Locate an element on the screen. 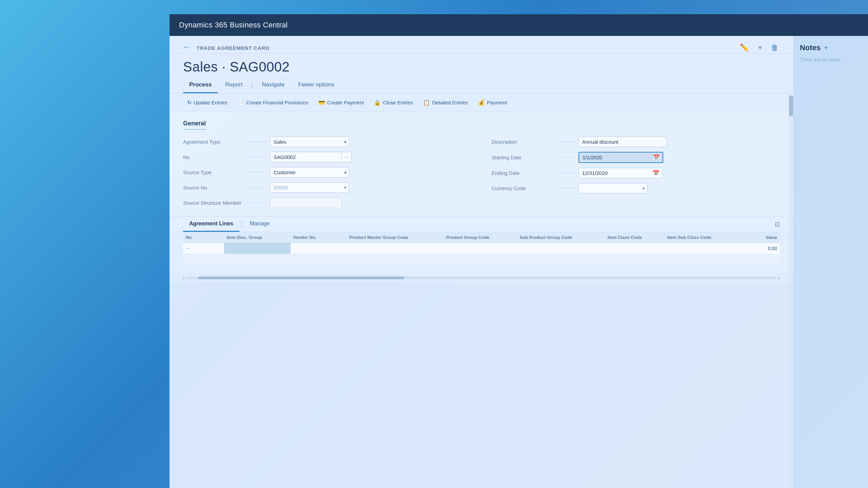  cell-arrow: → is located at coordinates (203, 249).